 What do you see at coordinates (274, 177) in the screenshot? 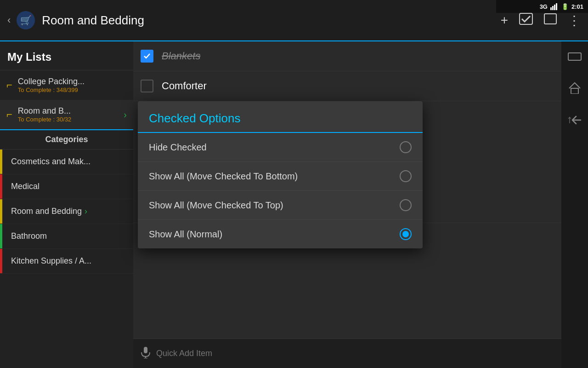
I see `option-label-bottom: Show All (Move Checked To Bottom)` at bounding box center [274, 177].